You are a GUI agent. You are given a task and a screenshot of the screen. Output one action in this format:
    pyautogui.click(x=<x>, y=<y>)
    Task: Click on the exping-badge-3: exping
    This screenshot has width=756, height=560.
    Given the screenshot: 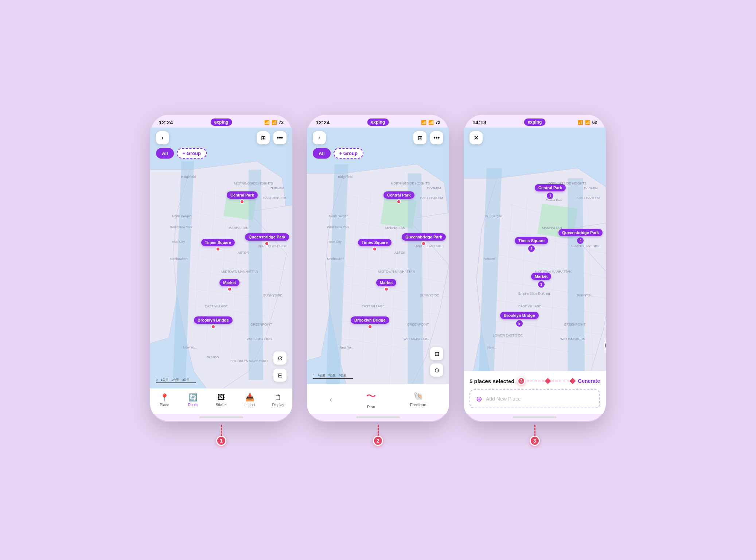 What is the action you would take?
    pyautogui.click(x=535, y=122)
    